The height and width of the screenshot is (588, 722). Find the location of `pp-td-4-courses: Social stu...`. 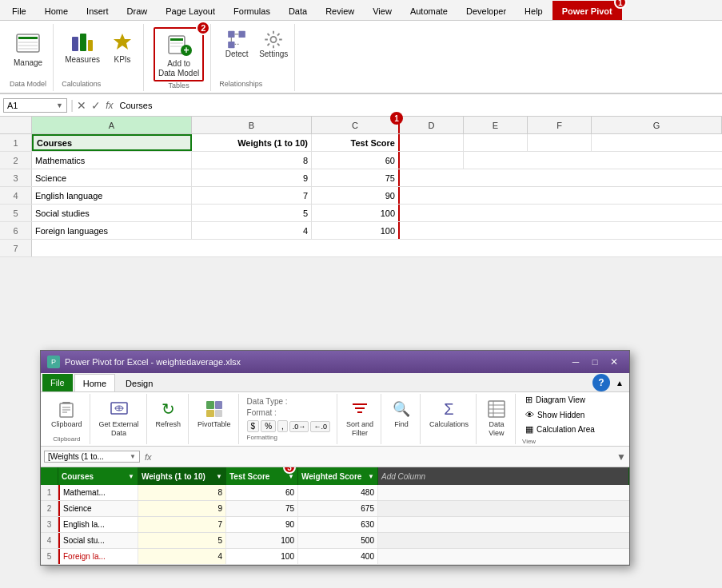

pp-td-4-courses: Social stu... is located at coordinates (98, 540).